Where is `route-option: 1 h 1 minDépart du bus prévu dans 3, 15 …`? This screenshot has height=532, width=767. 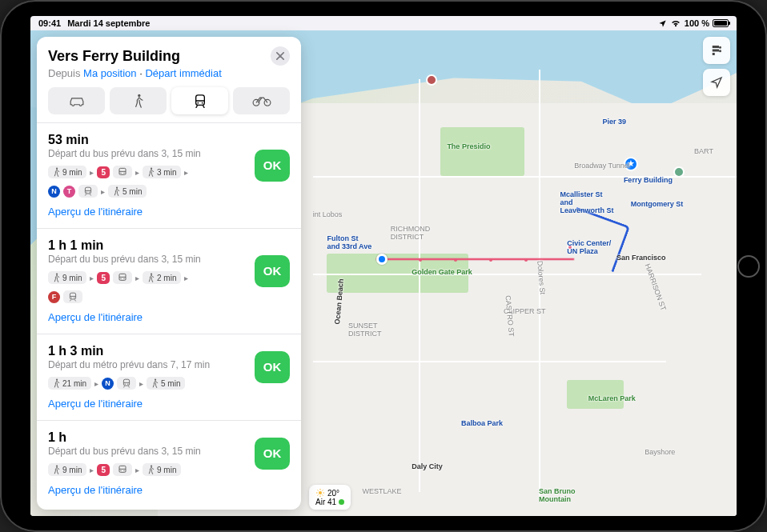
route-option: 1 h 1 minDépart du bus prévu dans 3, 15 … is located at coordinates (169, 281).